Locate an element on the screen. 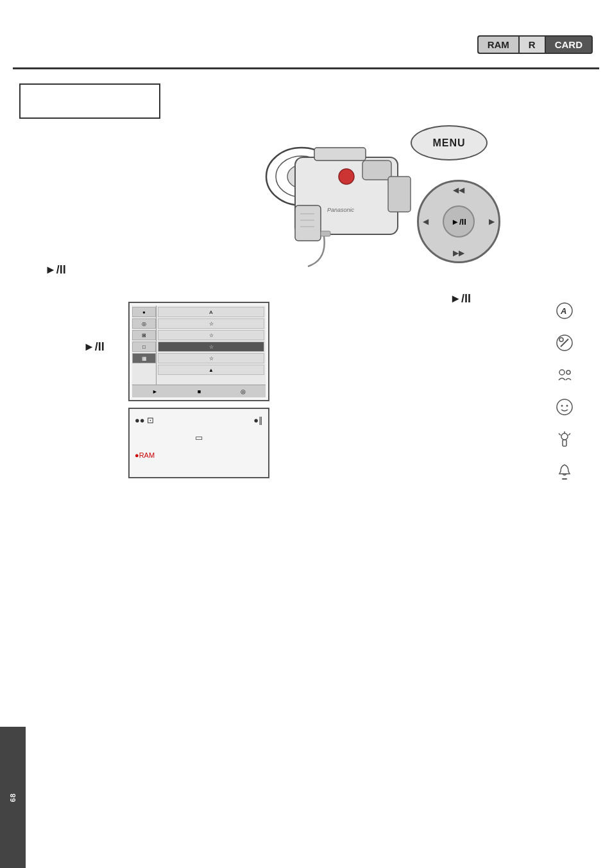 This screenshot has width=612, height=868. badge-ram: RAM is located at coordinates (498, 45).